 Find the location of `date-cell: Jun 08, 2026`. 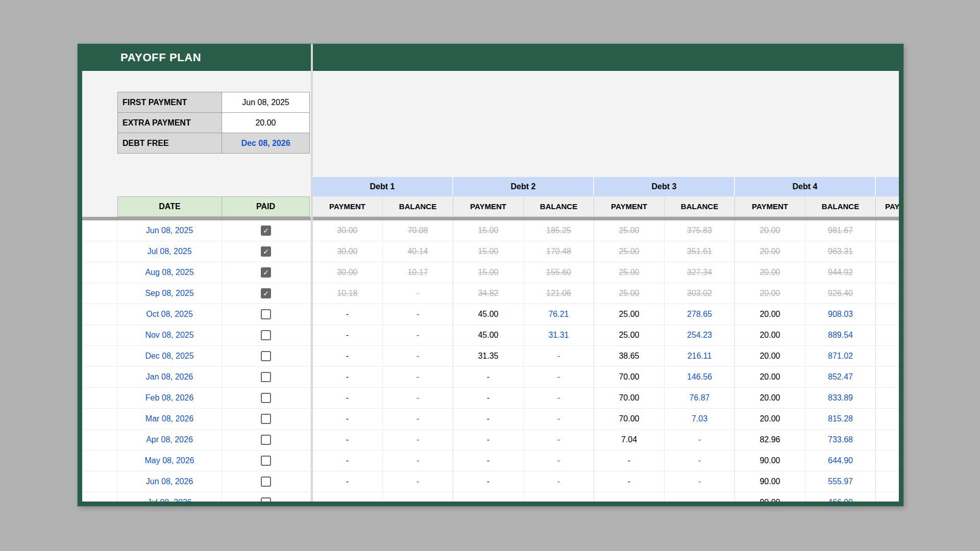

date-cell: Jun 08, 2026 is located at coordinates (169, 482).